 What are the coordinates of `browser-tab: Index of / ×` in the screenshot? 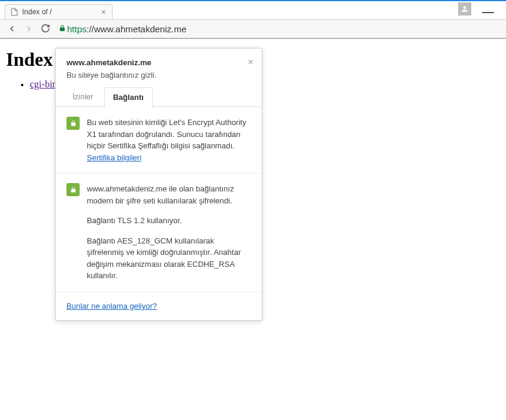 It's located at (59, 12).